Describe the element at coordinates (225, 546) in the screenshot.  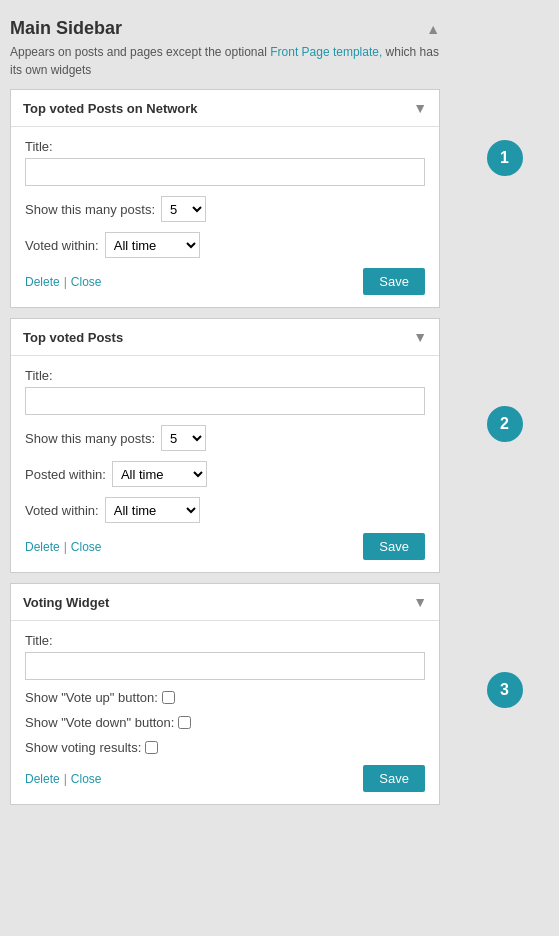
I see `widget-footer-2: Delete | Close Save` at that location.